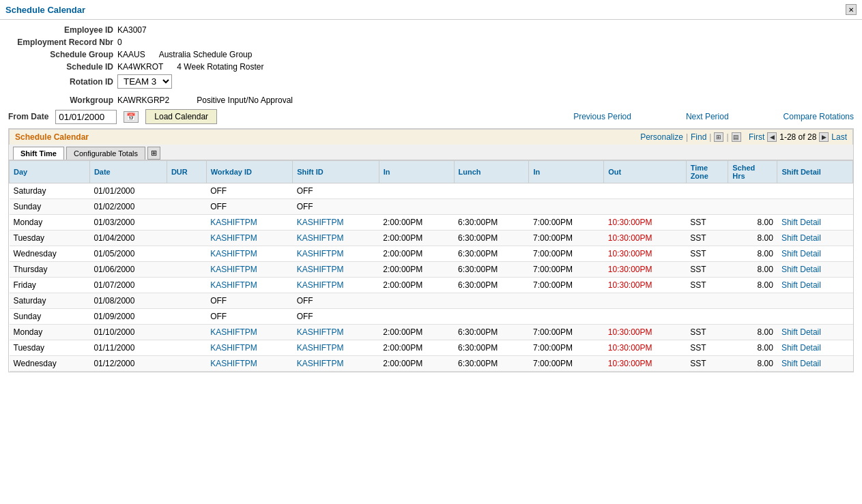 The image size is (862, 504). I want to click on last-label: Last, so click(839, 137).